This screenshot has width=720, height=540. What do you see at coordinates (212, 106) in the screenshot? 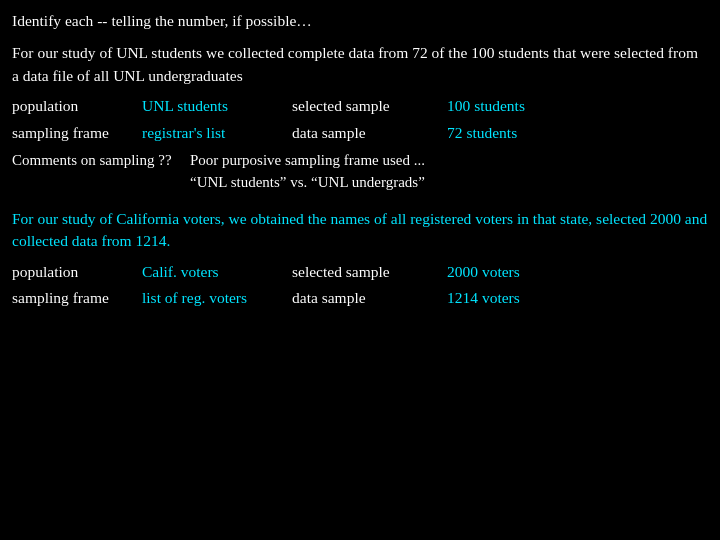
I see `study1-population-value: UNL students` at bounding box center [212, 106].